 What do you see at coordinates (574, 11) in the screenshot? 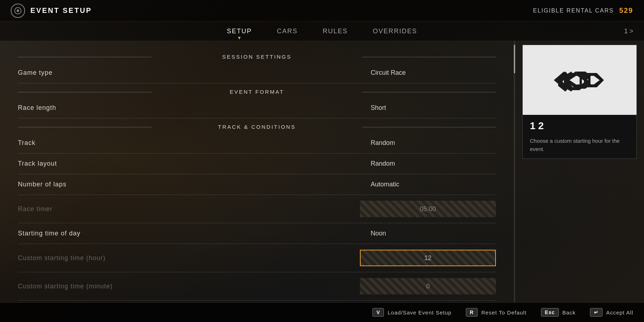
I see `eligible-label: ELIGIBLE RENTAL CARS` at bounding box center [574, 11].